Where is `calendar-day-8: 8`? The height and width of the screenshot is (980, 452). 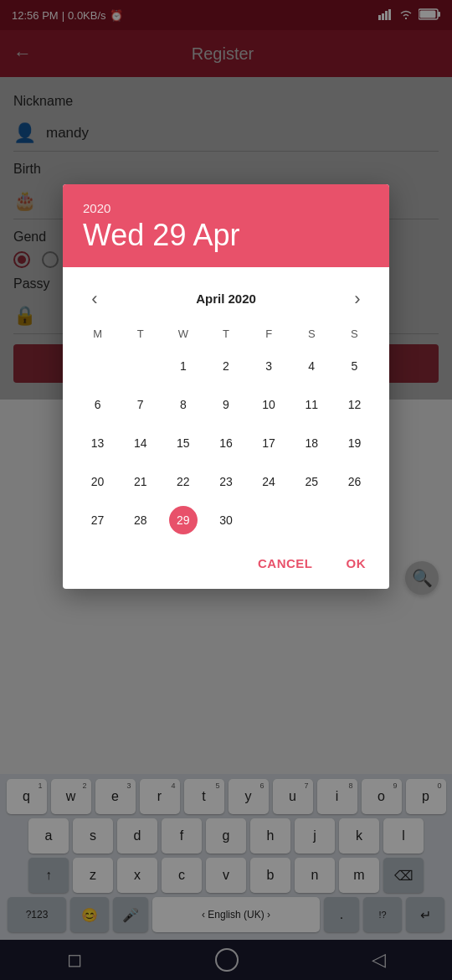 calendar-day-8: 8 is located at coordinates (182, 405).